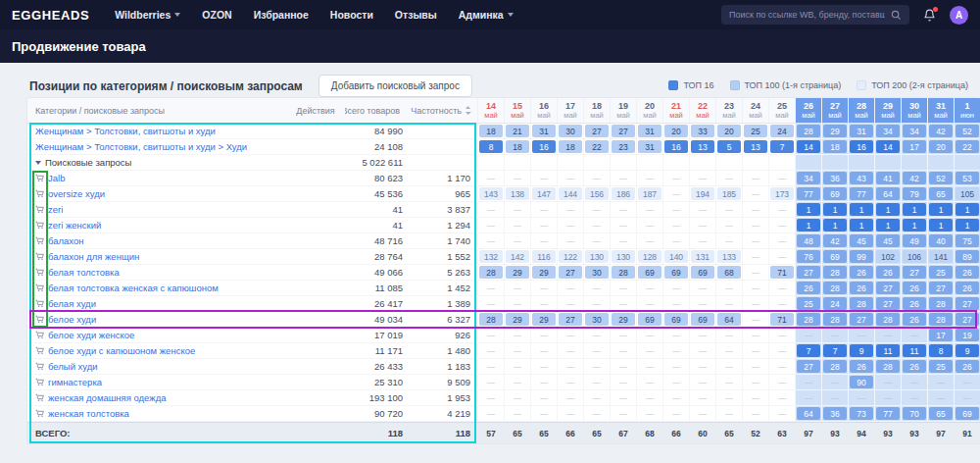  I want to click on total-products-cell: 17 019, so click(376, 335).